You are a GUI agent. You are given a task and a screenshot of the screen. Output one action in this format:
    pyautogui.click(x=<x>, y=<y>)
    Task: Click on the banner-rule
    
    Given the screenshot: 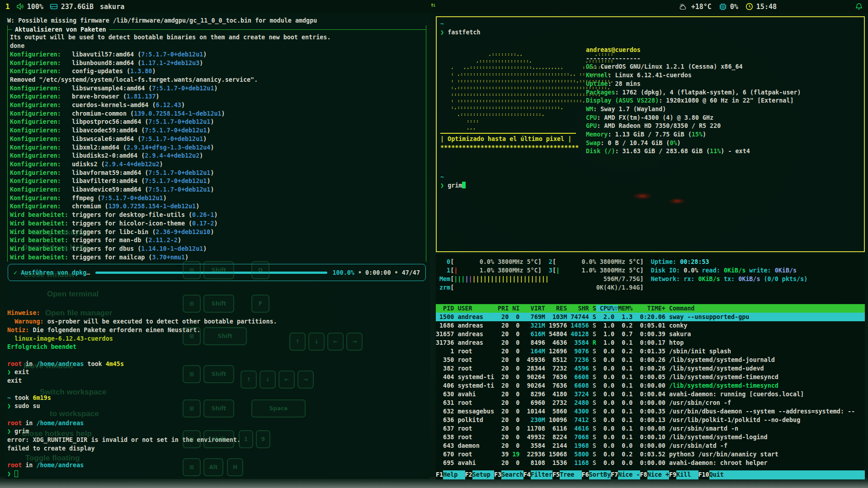 What is the action you would take?
    pyautogui.click(x=508, y=133)
    